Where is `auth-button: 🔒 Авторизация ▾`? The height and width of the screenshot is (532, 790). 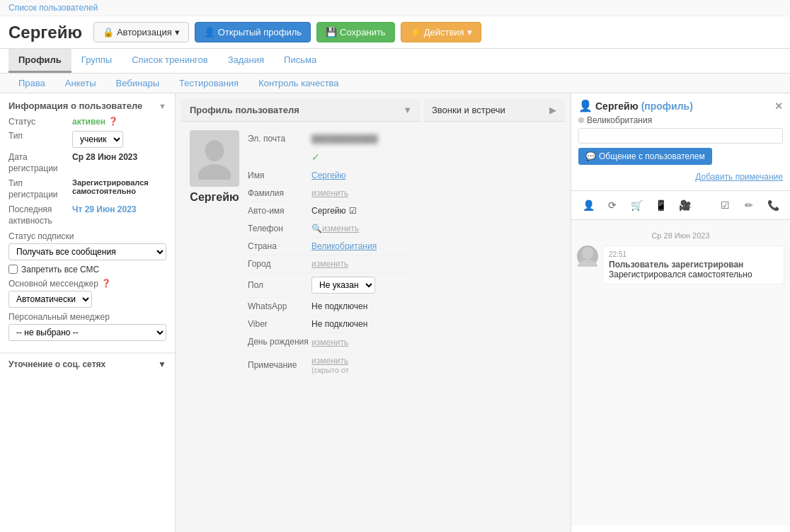 auth-button: 🔒 Авторизация ▾ is located at coordinates (142, 33).